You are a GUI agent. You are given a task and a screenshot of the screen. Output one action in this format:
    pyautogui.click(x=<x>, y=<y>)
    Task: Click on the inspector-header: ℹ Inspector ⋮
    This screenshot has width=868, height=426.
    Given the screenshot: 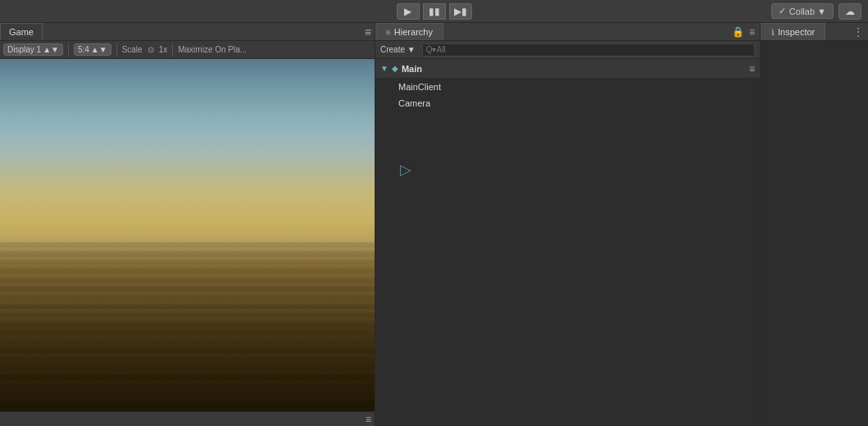 What is the action you would take?
    pyautogui.click(x=815, y=32)
    